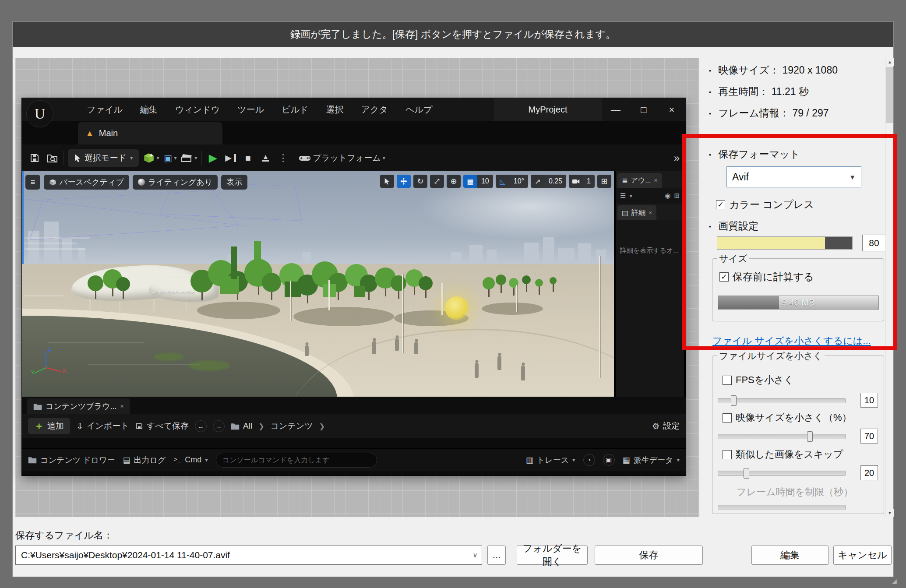 The width and height of the screenshot is (906, 588). What do you see at coordinates (895, 581) in the screenshot?
I see `resize-grip-icon: ◢` at bounding box center [895, 581].